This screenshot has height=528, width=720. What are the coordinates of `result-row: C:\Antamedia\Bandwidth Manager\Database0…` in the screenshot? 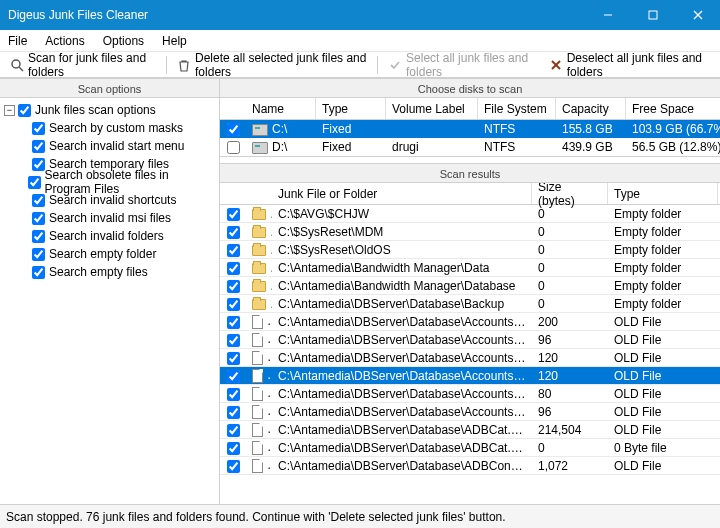 It's located at (470, 286).